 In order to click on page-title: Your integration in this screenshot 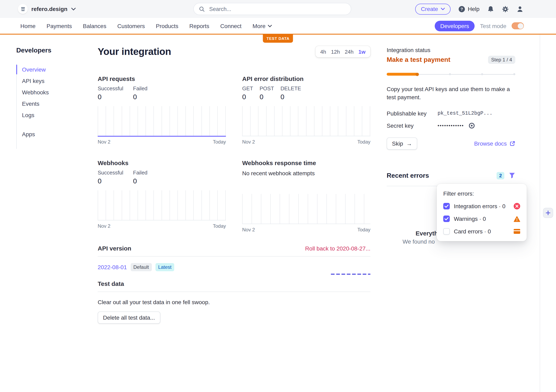, I will do `click(134, 52)`.